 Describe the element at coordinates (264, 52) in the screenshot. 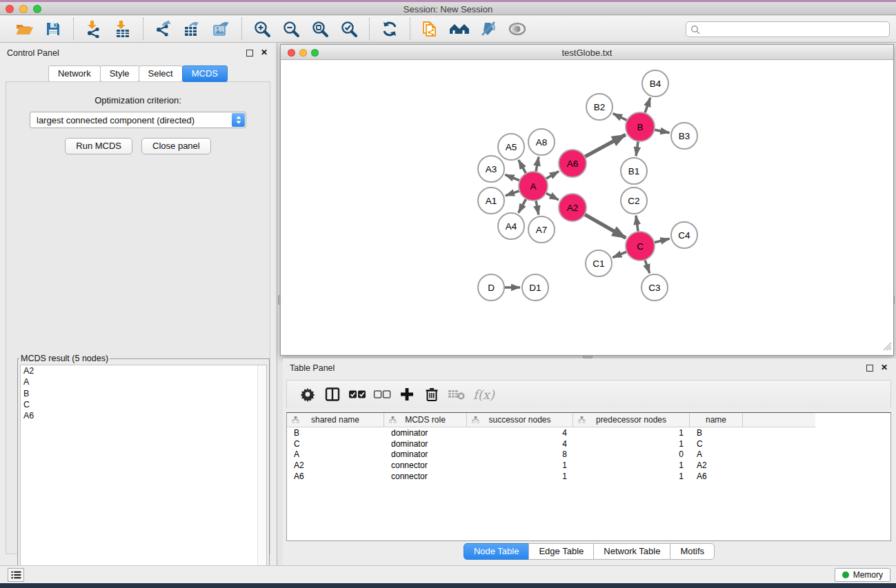

I see `close-panel-icon: ✕` at that location.